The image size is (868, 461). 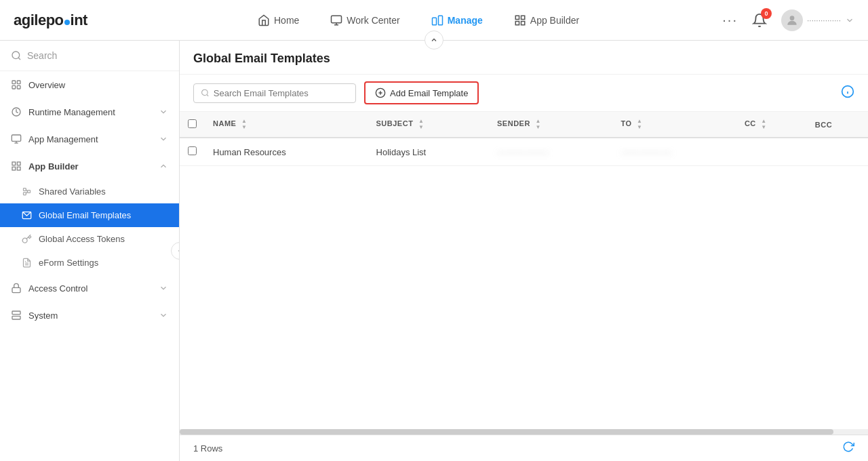 What do you see at coordinates (90, 263) in the screenshot?
I see `sidebar-item-eform-settings: eForm Settings` at bounding box center [90, 263].